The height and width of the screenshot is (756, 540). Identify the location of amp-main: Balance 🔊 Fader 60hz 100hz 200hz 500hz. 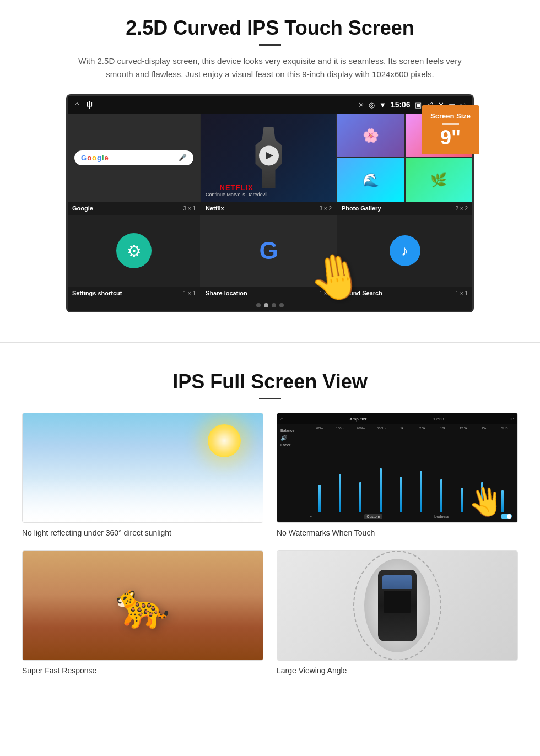
(397, 473).